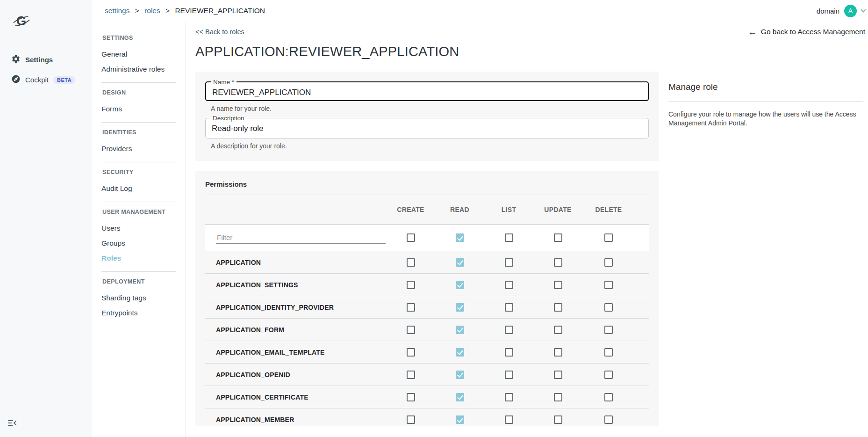  Describe the element at coordinates (558, 285) in the screenshot. I see `checkbox-application-settings-update` at that location.